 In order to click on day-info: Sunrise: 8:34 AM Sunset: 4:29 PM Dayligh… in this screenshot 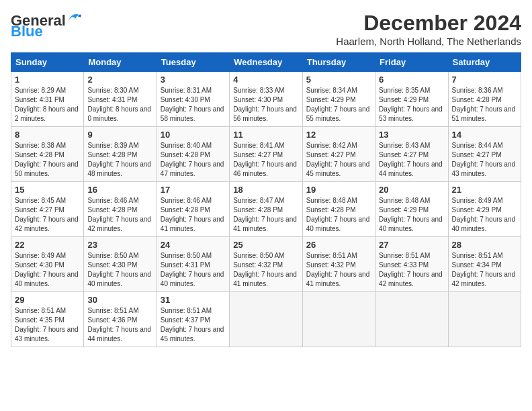, I will do `click(339, 105)`.